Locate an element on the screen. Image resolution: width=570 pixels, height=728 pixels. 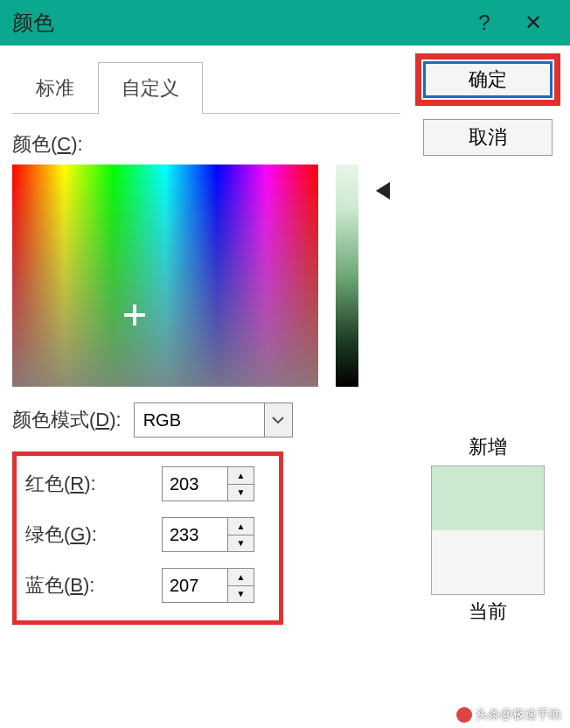
new-color-swatch is located at coordinates (488, 499).